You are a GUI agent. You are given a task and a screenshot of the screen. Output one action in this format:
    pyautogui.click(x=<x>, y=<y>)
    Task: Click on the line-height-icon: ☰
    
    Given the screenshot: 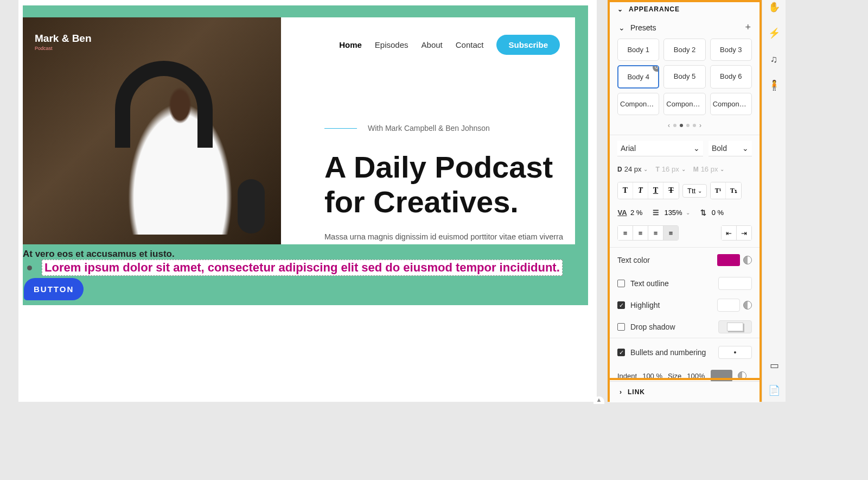 What is the action you would take?
    pyautogui.click(x=656, y=212)
    